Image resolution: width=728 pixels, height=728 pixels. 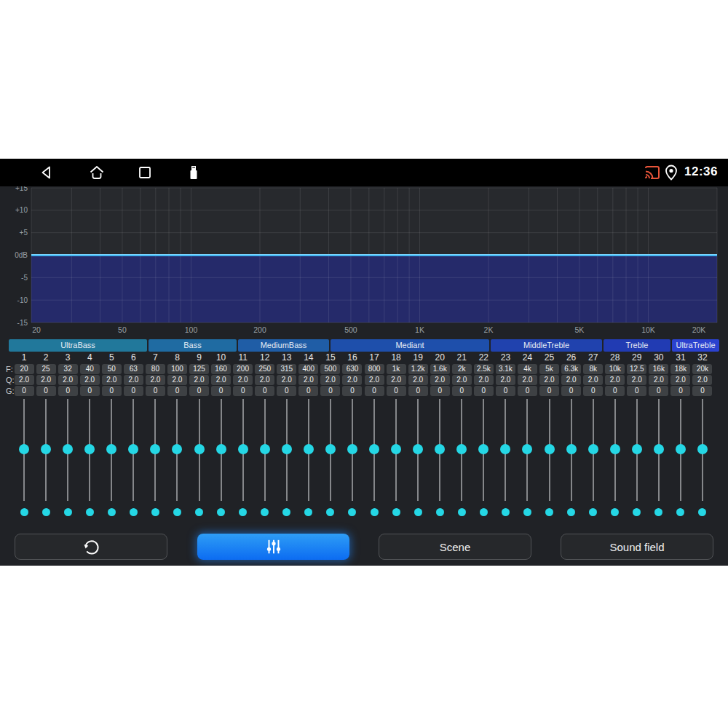 I want to click on band-segment-mediant: Mediant, so click(x=410, y=345).